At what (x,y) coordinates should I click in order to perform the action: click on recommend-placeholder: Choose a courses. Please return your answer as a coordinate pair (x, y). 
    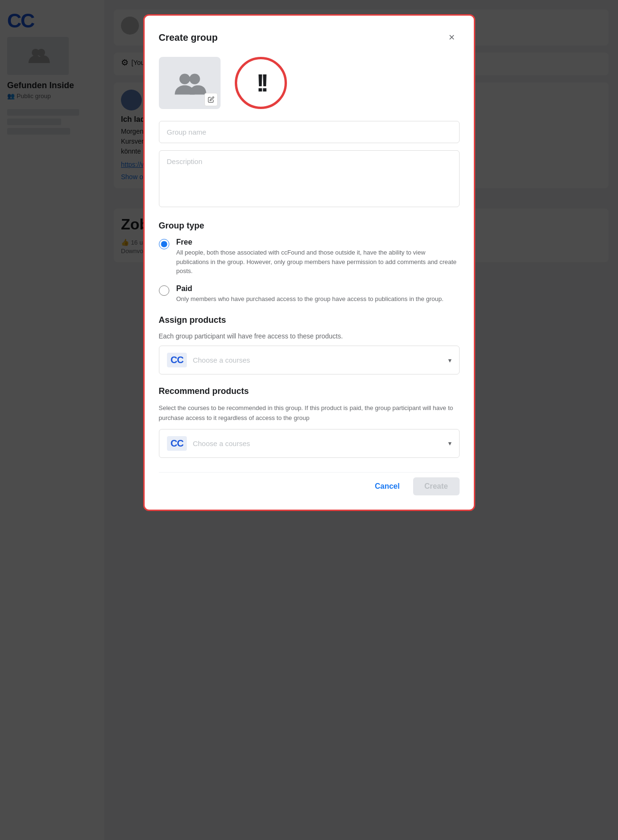
    Looking at the image, I should click on (317, 444).